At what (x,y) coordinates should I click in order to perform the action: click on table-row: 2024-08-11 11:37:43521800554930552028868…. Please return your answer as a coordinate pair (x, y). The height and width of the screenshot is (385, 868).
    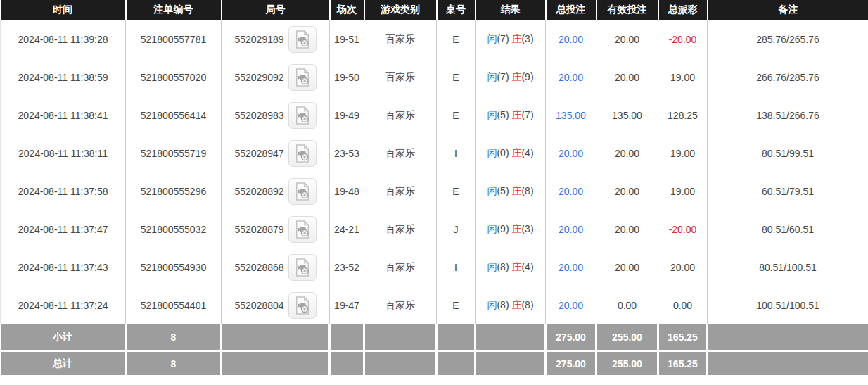
    Looking at the image, I should click on (435, 267).